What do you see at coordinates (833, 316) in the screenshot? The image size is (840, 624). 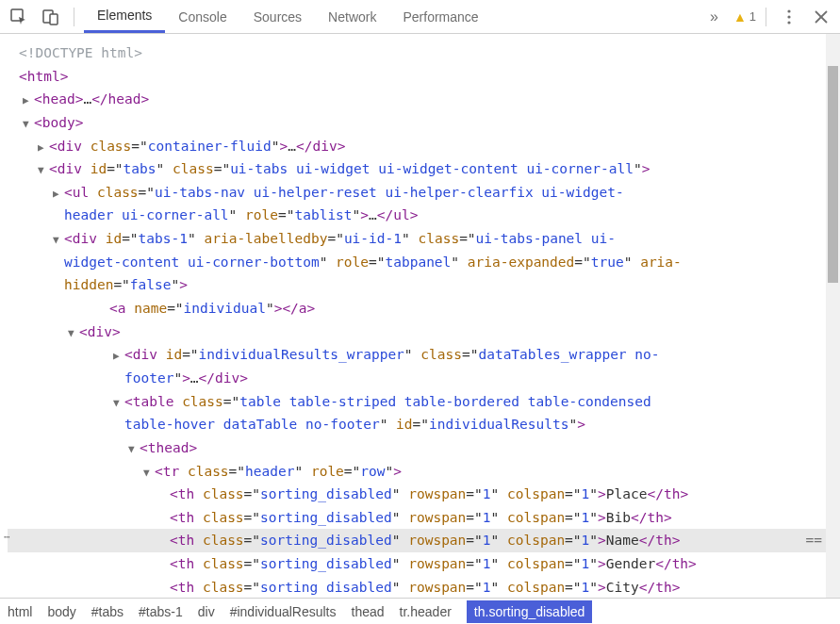 I see `vertical-scrollbar` at bounding box center [833, 316].